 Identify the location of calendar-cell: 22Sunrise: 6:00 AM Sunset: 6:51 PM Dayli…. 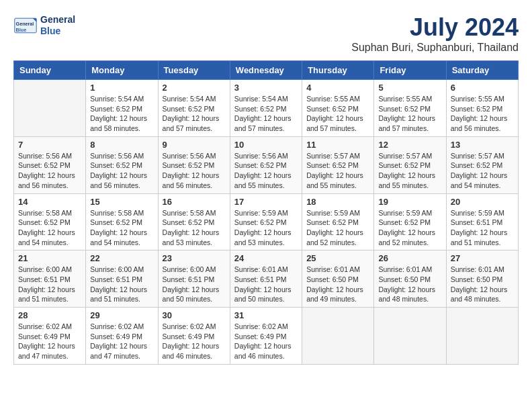
(122, 279).